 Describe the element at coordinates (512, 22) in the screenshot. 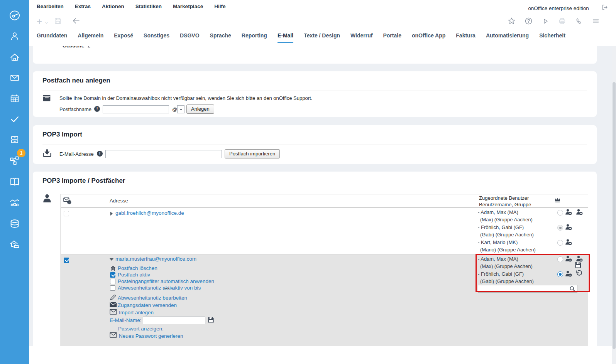

I see `favorite-star-icon` at that location.